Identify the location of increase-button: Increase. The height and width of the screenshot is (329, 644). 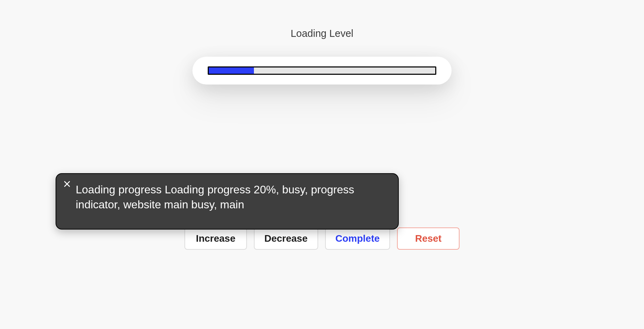
(216, 239).